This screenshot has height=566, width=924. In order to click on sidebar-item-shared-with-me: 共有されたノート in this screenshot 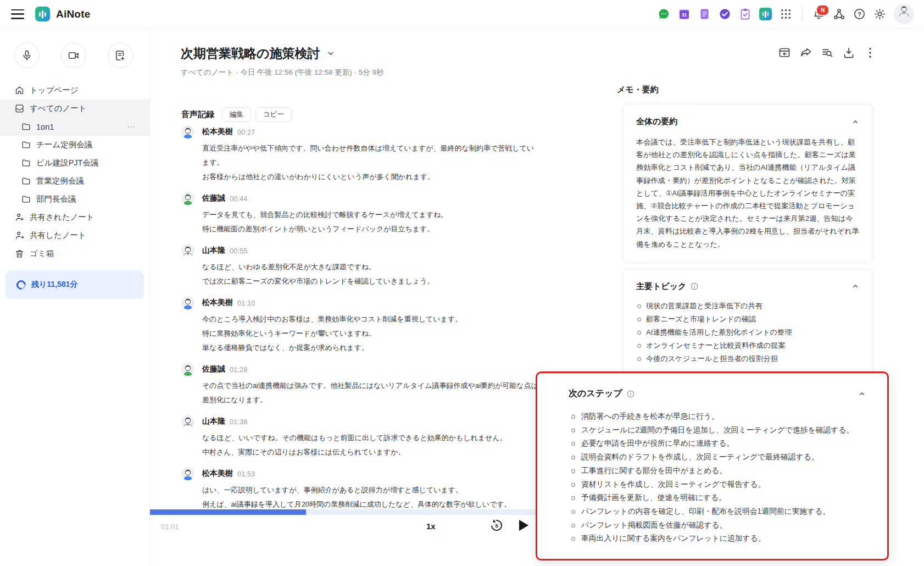, I will do `click(75, 218)`.